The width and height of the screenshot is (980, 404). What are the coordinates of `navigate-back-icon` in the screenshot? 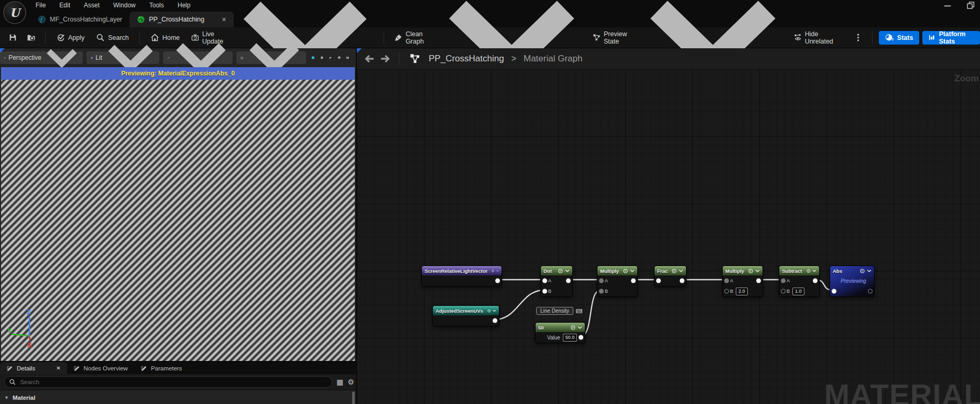 It's located at (369, 59).